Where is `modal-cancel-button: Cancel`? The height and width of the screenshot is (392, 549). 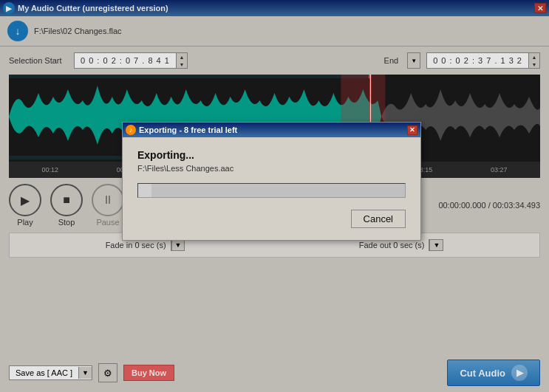
modal-cancel-button: Cancel is located at coordinates (378, 219).